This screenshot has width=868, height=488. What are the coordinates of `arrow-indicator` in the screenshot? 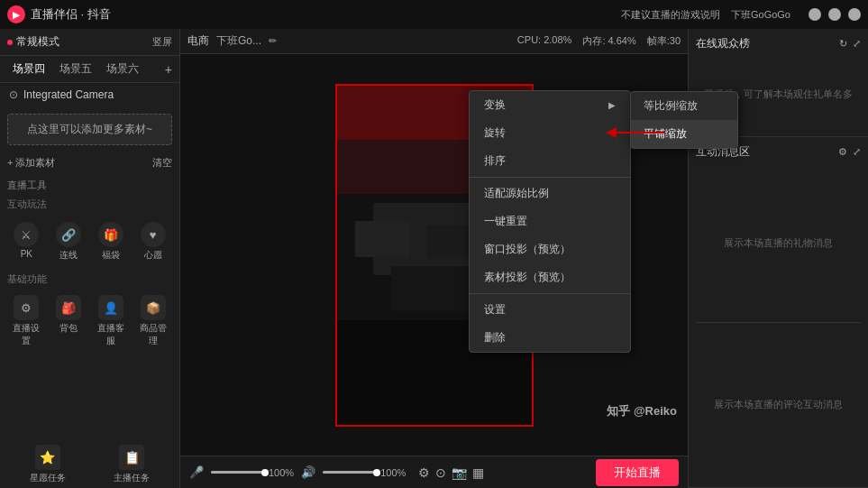 It's located at (638, 133).